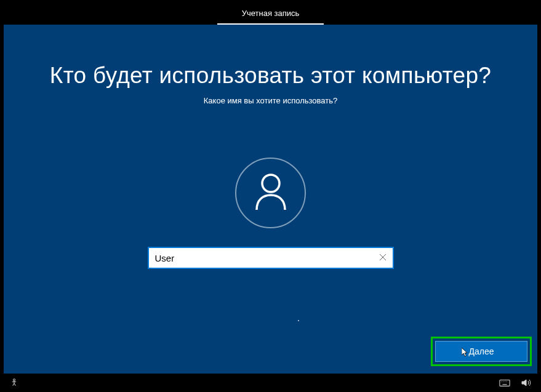 Image resolution: width=541 pixels, height=392 pixels. I want to click on page-title: Кто будет использовать этот компьютер?, so click(271, 76).